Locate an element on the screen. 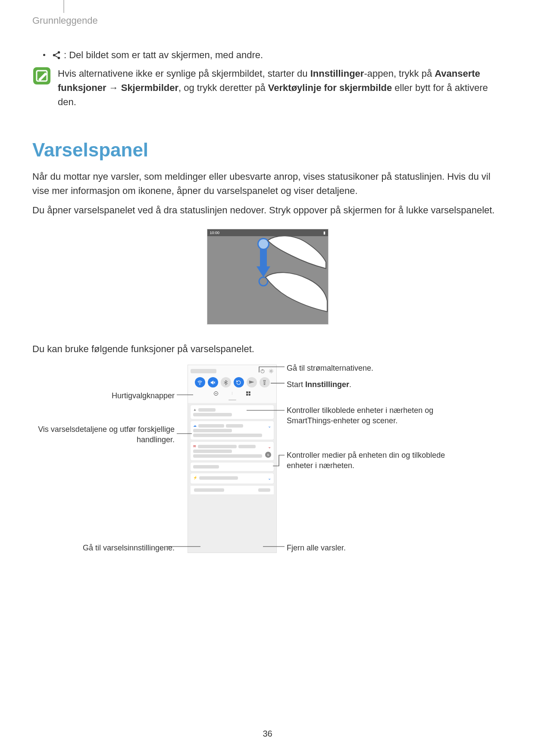  share-icon is located at coordinates (56, 55).